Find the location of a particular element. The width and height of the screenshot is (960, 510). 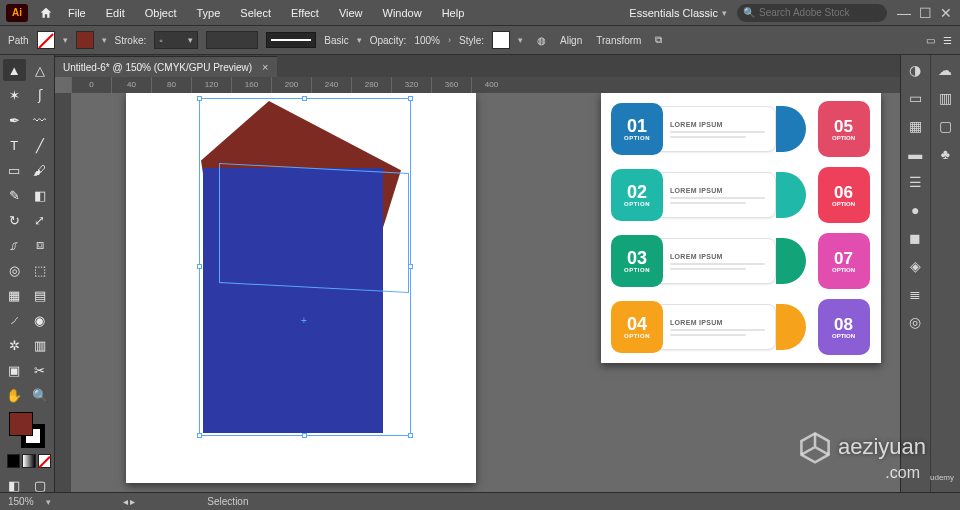

document-tab: Untitled-6* @ 150% (CMYK/GPU Preview) × is located at coordinates (166, 66).